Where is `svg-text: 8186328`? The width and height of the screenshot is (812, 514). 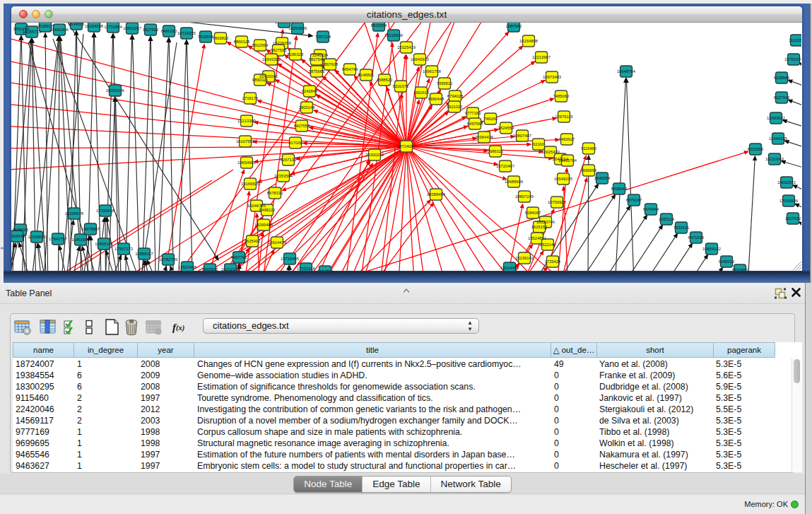 svg-text: 8186328 is located at coordinates (295, 54).